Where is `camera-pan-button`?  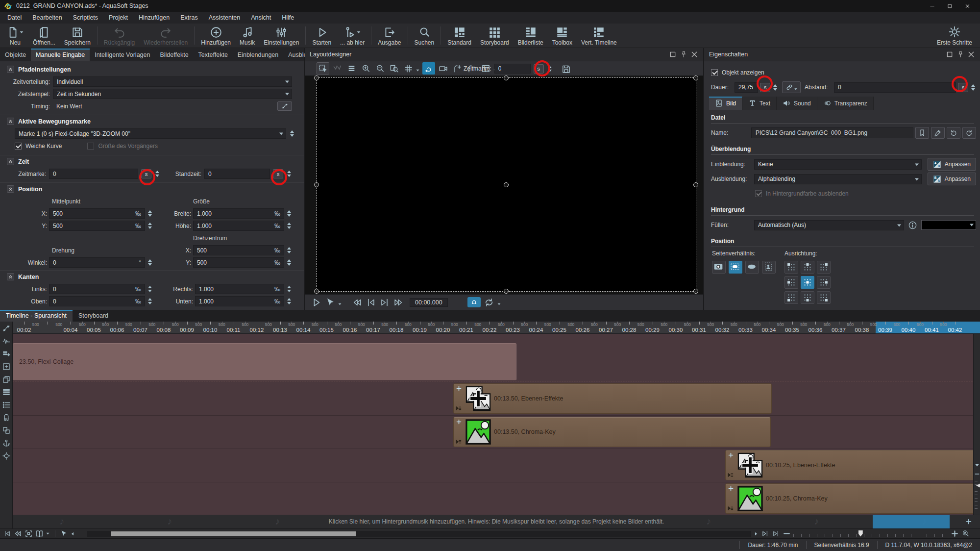
camera-pan-button is located at coordinates (443, 69).